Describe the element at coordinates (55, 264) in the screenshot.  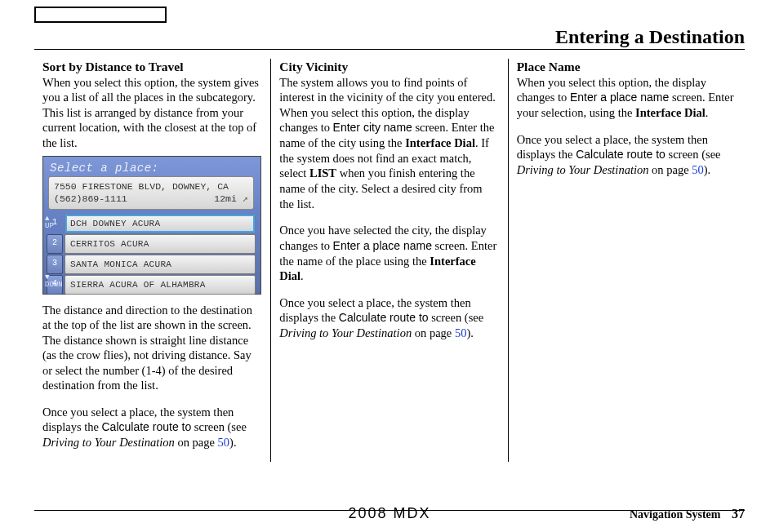
I see `nav-row-num: 3` at that location.